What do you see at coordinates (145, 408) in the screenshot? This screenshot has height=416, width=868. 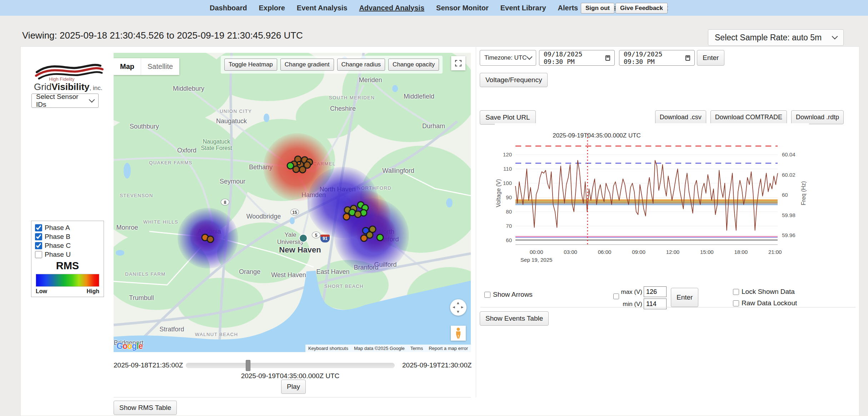 I see `show-rms-table-button: Show RMS Table` at bounding box center [145, 408].